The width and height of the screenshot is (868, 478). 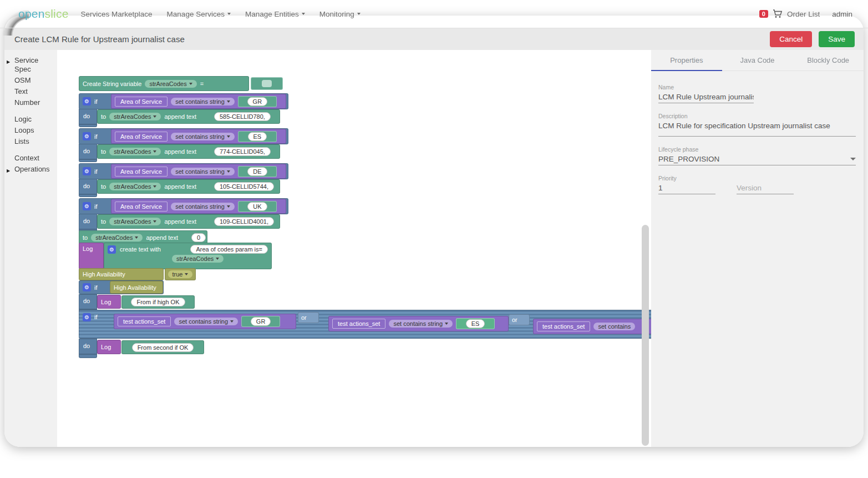 I want to click on cart-icon, so click(x=778, y=14).